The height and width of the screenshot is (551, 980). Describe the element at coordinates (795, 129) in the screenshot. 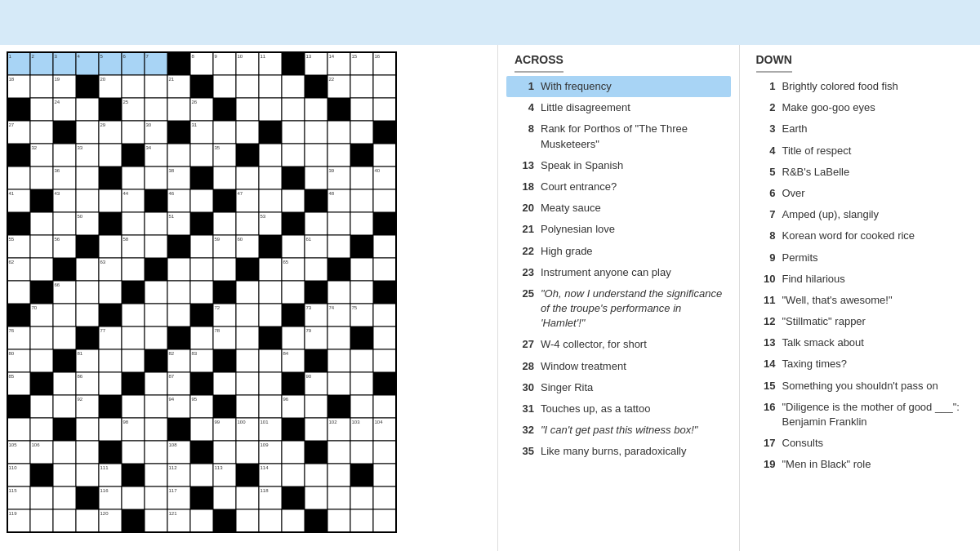

I see `clue-description: Earth` at that location.